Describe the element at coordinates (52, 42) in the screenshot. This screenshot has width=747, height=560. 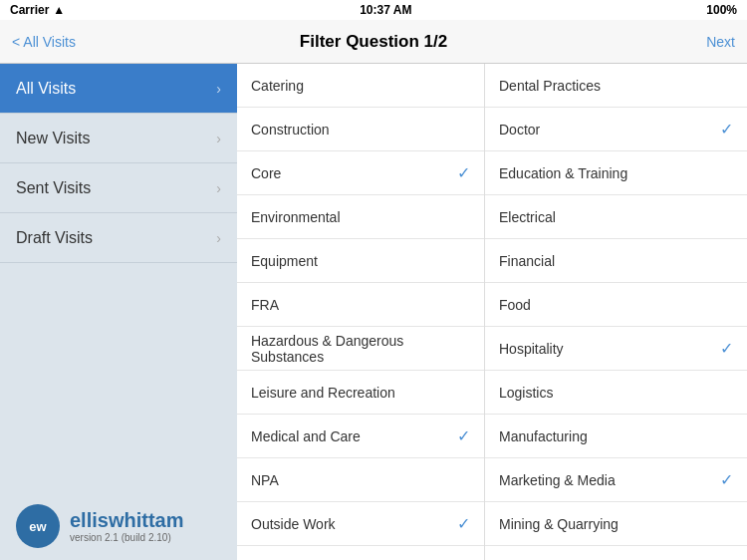
I see `back-button: < All Visits` at that location.